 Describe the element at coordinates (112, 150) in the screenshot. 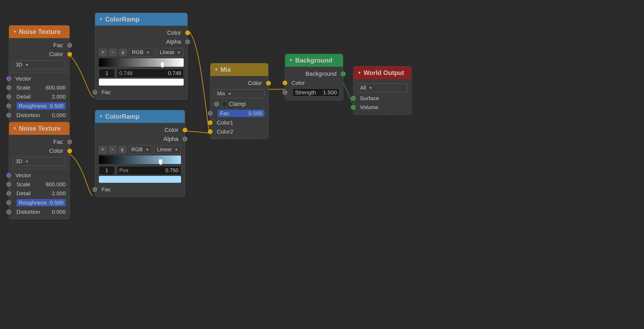

I see `colorramp2-remove-stop: −` at that location.